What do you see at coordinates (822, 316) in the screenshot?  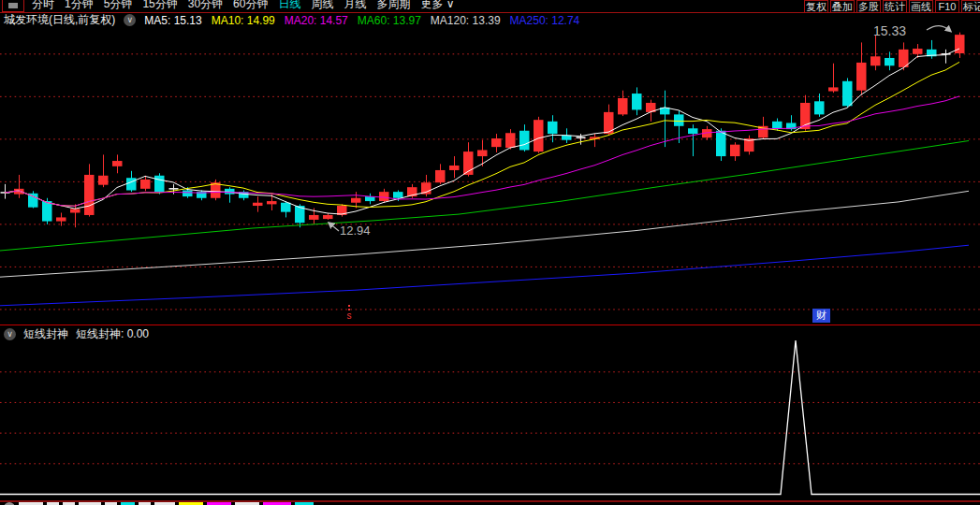 I see `finance-report-marker: 财` at bounding box center [822, 316].